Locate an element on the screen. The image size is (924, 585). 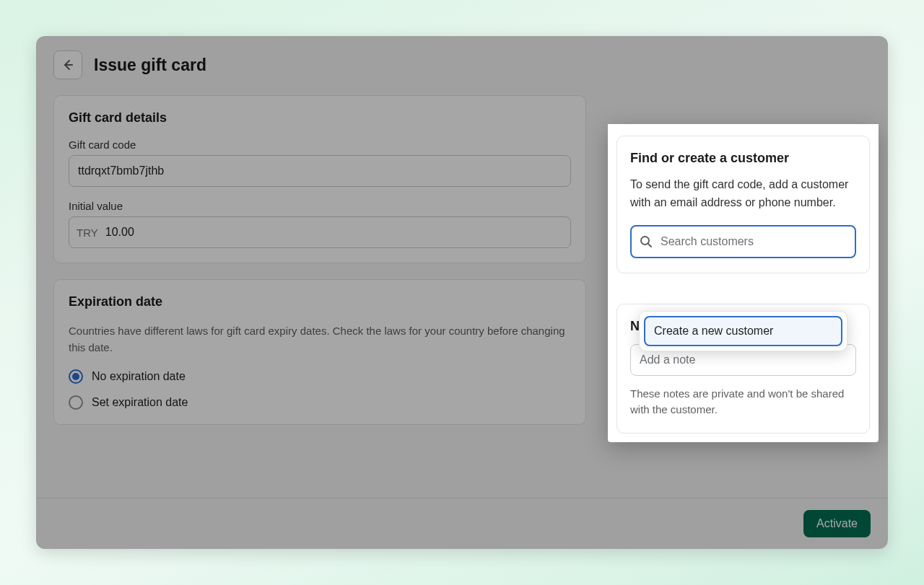
initial-value-input is located at coordinates (338, 232).